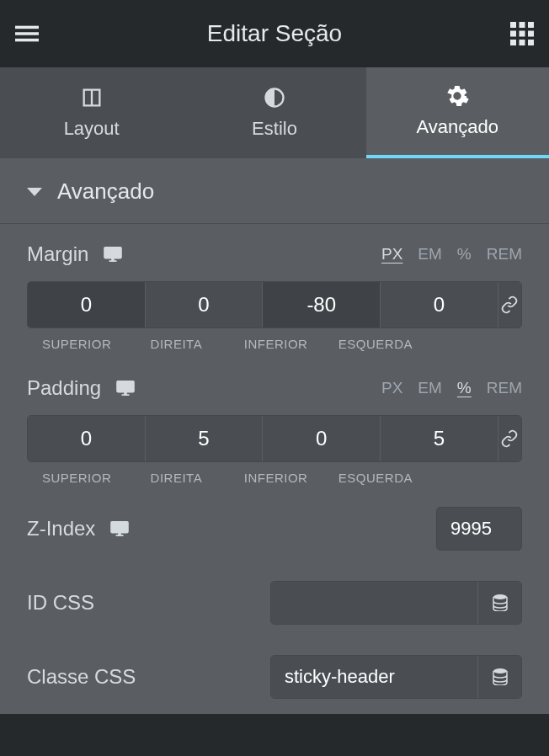 Image resolution: width=549 pixels, height=756 pixels. I want to click on tab-label: Estilo, so click(274, 129).